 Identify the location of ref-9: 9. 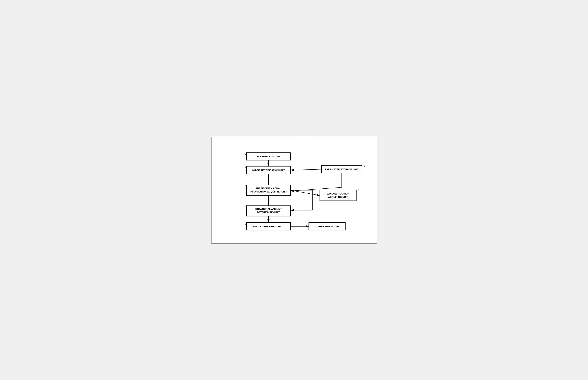
(364, 166).